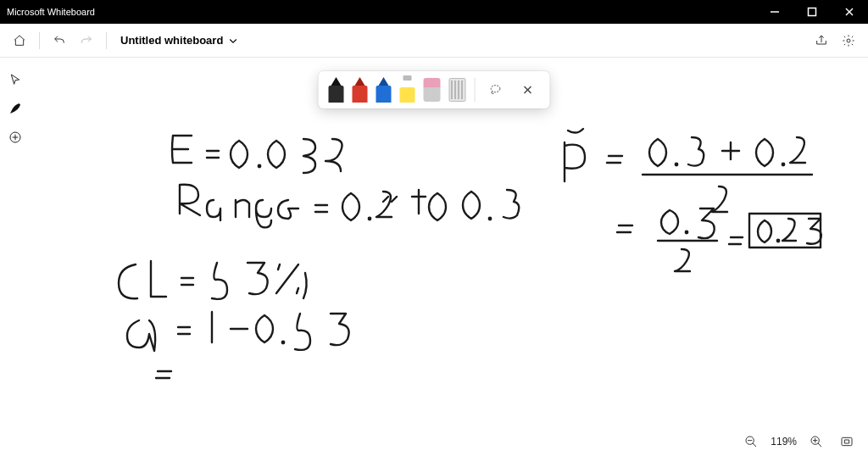  What do you see at coordinates (496, 90) in the screenshot?
I see `lasso-select-button` at bounding box center [496, 90].